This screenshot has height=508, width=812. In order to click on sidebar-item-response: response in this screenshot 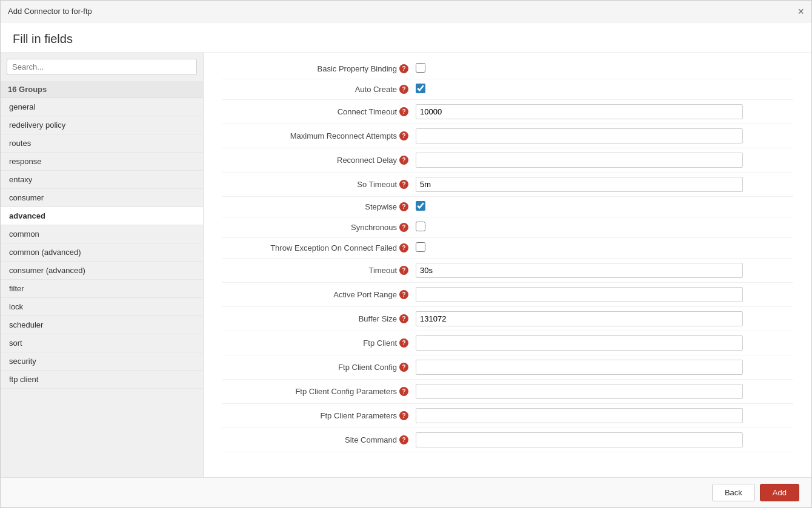, I will do `click(102, 162)`.